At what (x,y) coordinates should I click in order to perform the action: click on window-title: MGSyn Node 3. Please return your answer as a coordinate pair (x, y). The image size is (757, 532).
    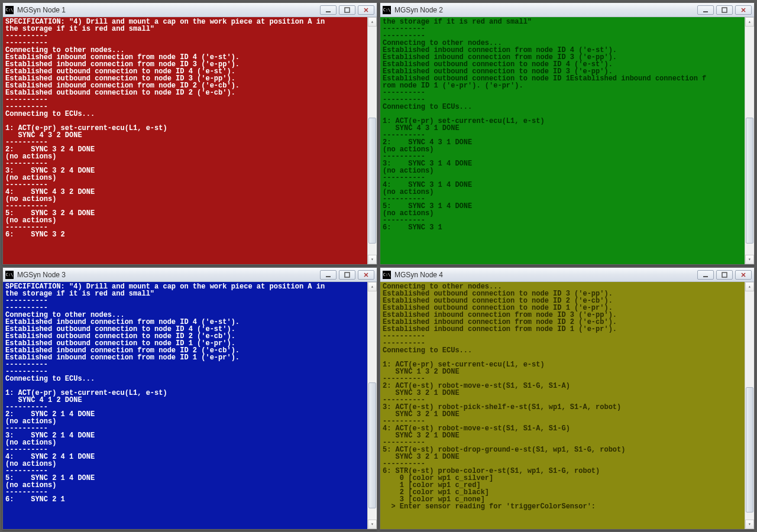
    Looking at the image, I should click on (169, 275).